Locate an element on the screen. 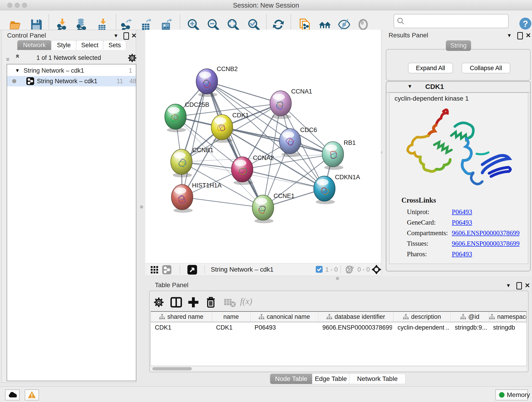 Image resolution: width=532 pixels, height=402 pixels. scrollbar-thumb is located at coordinates (172, 369).